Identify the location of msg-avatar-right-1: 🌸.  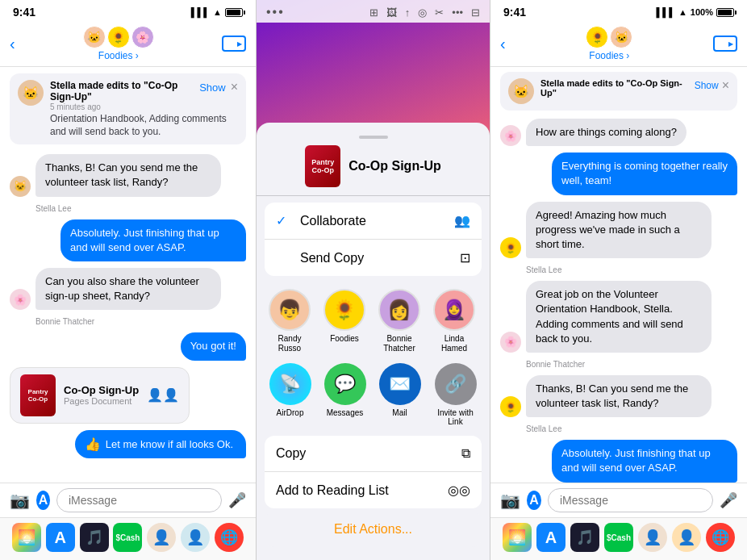
(511, 136).